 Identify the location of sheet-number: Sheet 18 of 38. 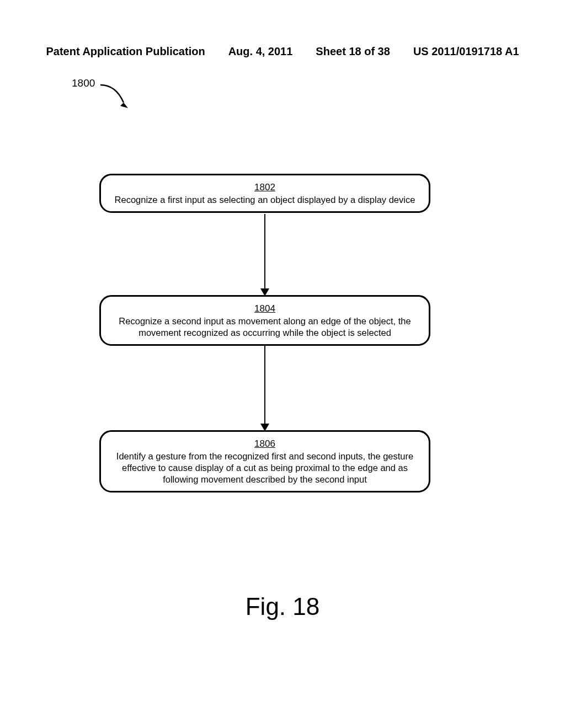
(353, 52).